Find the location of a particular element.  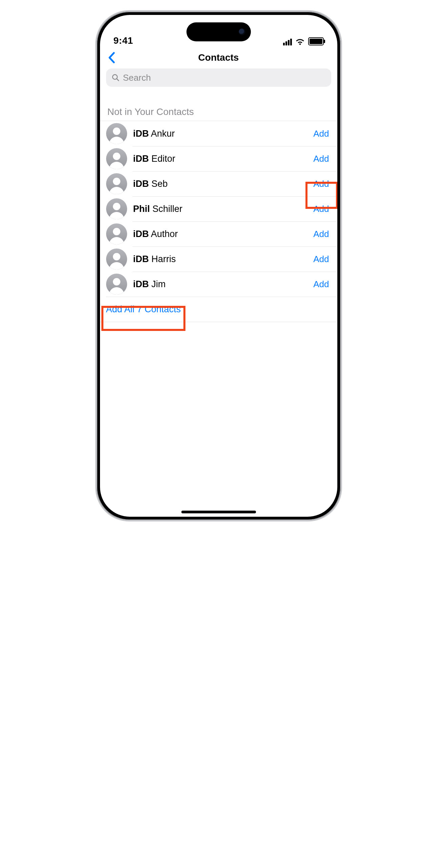

contact-row: iDB JimAdd is located at coordinates (219, 284).